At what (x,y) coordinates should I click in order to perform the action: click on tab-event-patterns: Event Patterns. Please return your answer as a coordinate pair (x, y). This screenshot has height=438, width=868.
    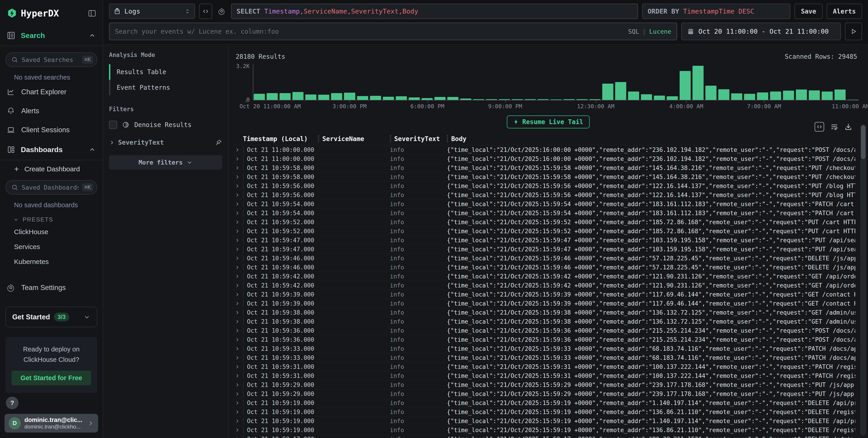
    Looking at the image, I should click on (166, 88).